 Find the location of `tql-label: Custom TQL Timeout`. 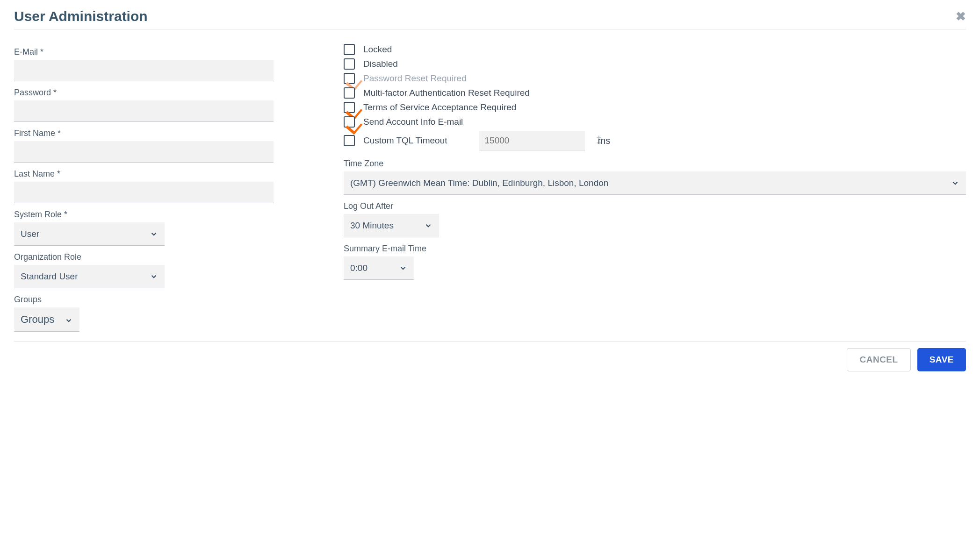

tql-label: Custom TQL Timeout is located at coordinates (405, 141).